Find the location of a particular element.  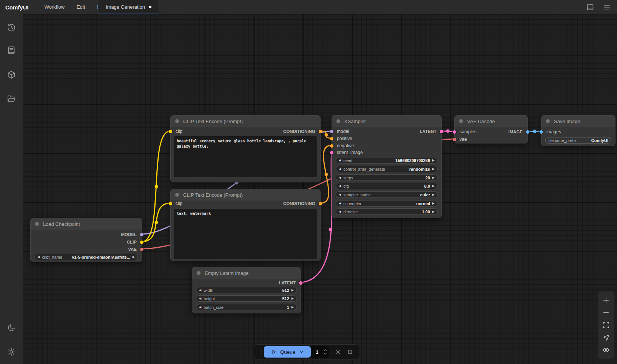

bottom-panel-icon is located at coordinates (590, 7).